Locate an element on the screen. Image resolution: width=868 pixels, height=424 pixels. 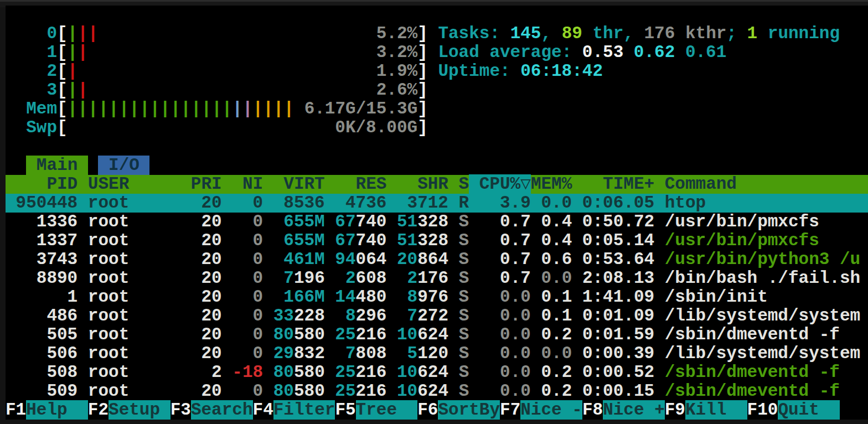
process-row: 8890 root 20 0 7196 2608 2176 S 0.7 0.0 … is located at coordinates (433, 278).